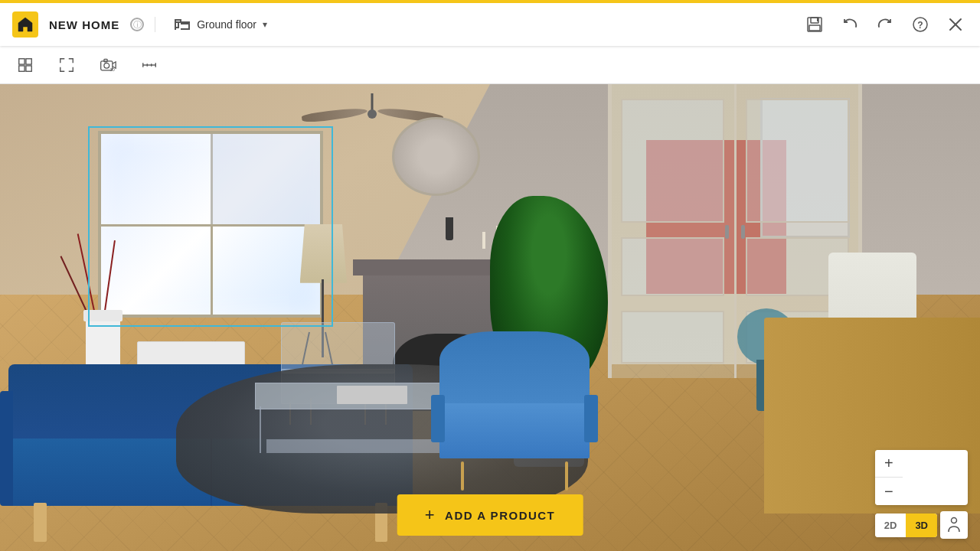 The height and width of the screenshot is (551, 980). What do you see at coordinates (514, 410) in the screenshot?
I see `blue-armchair` at bounding box center [514, 410].